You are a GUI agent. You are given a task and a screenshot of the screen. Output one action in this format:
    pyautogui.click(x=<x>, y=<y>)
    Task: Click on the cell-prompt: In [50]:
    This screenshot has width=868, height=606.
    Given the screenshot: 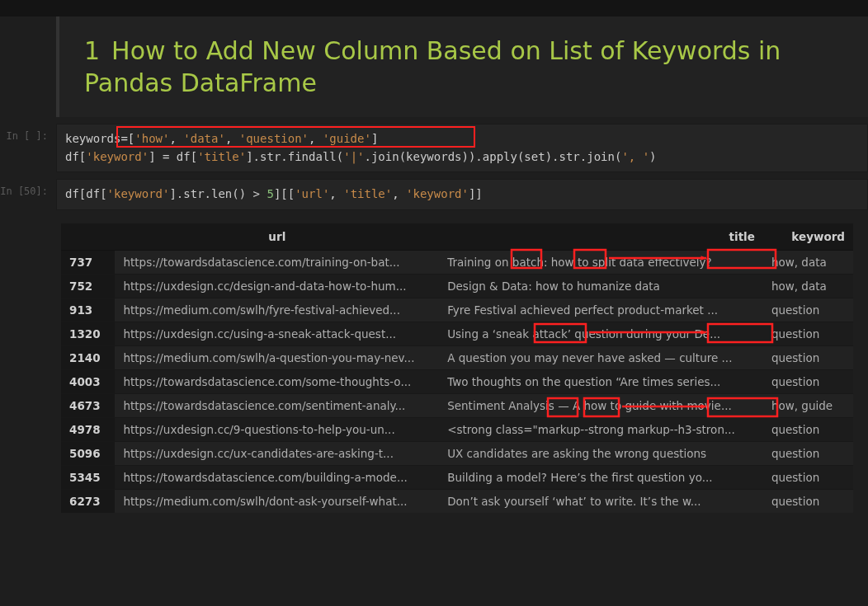 What is the action you would take?
    pyautogui.click(x=28, y=188)
    